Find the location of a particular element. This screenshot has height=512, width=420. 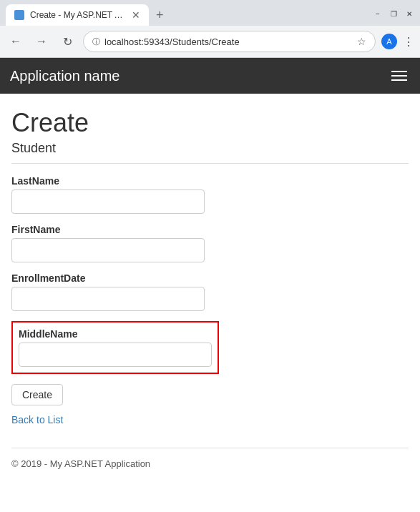

middle-name-label: MiddleName is located at coordinates (115, 334).